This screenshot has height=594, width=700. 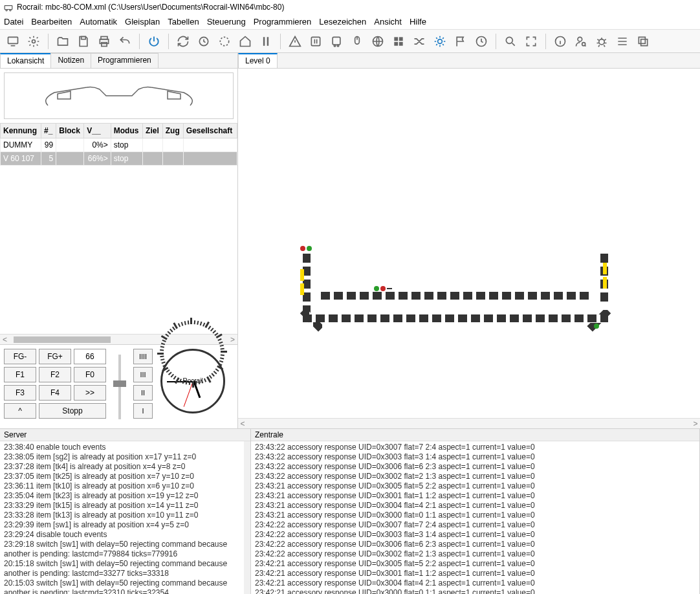 I want to click on stopp-button: Stopp, so click(x=72, y=411).